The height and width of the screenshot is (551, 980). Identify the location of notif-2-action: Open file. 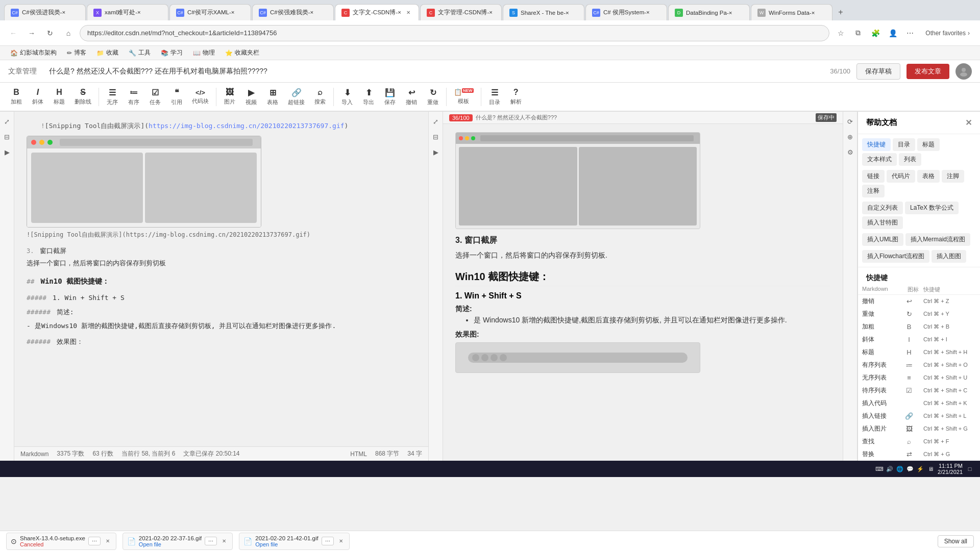
(170, 544).